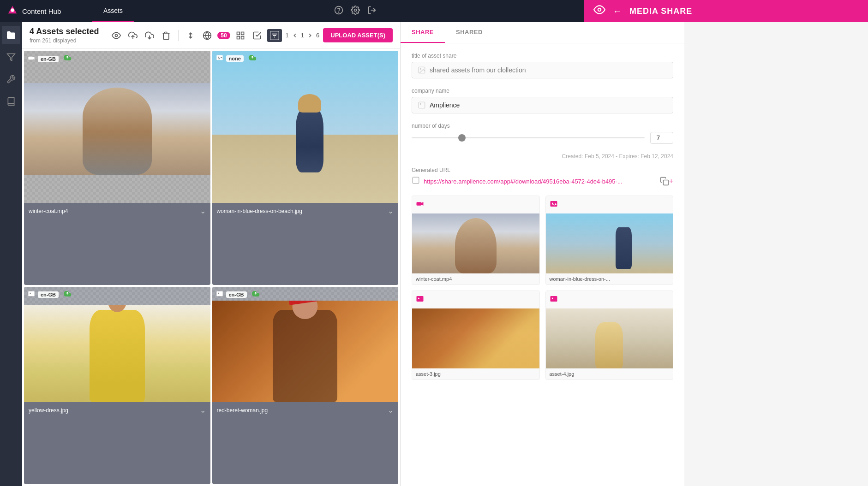 This screenshot has height=486, width=868. What do you see at coordinates (543, 33) in the screenshot?
I see `share-tabs: SHARE SHARED` at bounding box center [543, 33].